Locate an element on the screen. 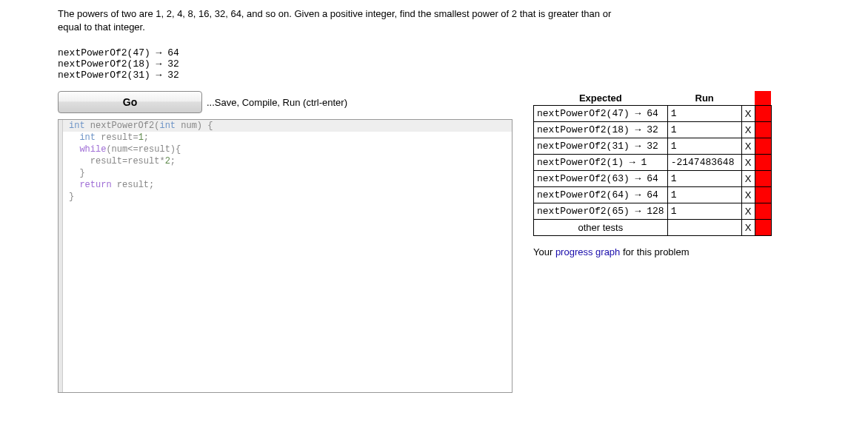 The height and width of the screenshot is (421, 868). go-button: Go is located at coordinates (130, 102).